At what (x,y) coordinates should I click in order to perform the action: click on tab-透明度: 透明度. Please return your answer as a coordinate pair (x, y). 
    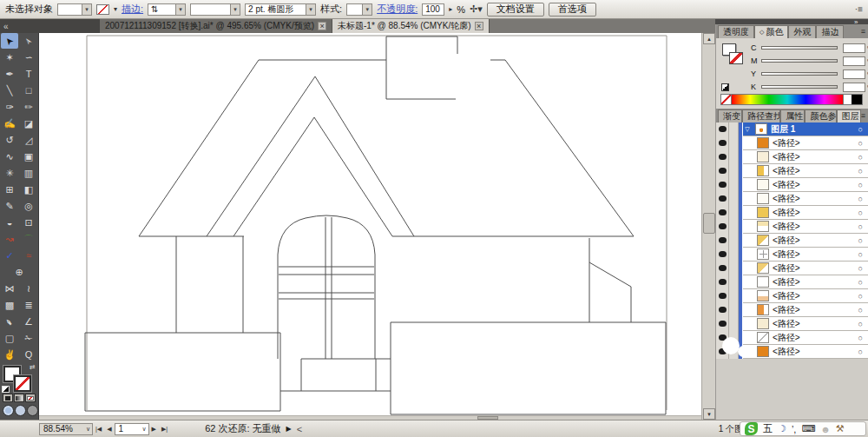
    Looking at the image, I should click on (736, 31).